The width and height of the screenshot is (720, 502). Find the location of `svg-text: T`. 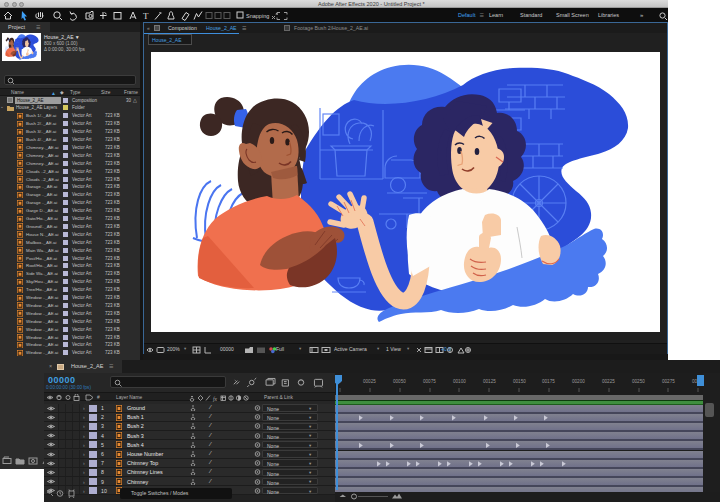

svg-text: T is located at coordinates (146, 16).